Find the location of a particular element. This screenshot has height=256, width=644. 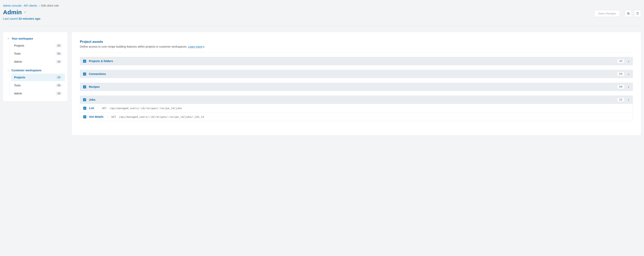

count-badge: 19 is located at coordinates (59, 77).